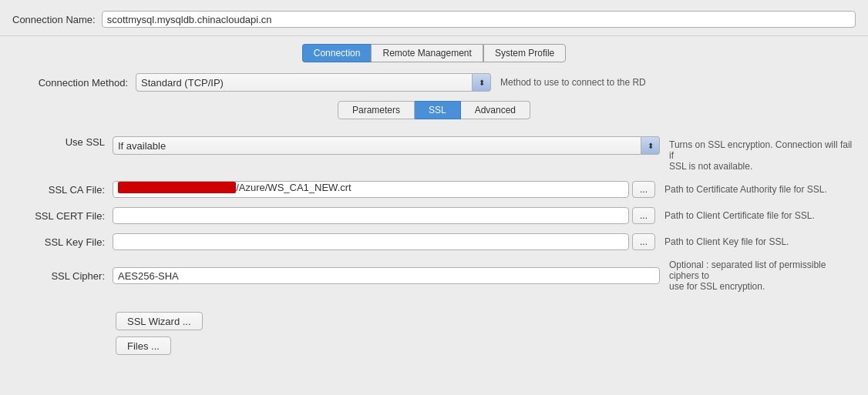 The width and height of the screenshot is (868, 395). Describe the element at coordinates (496, 110) in the screenshot. I see `tab-advanced: Advanced` at that location.